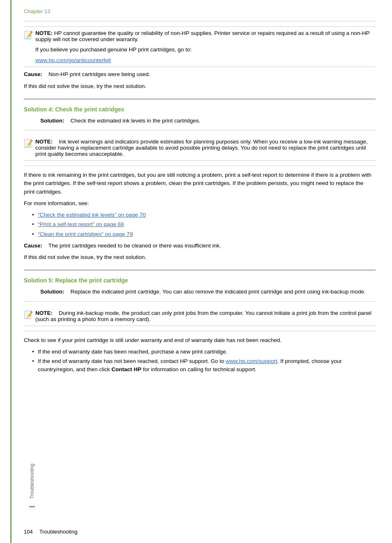 This screenshot has width=392, height=543. I want to click on solution5-bullet-list: If the end of warranty date has been rea…, so click(204, 361).